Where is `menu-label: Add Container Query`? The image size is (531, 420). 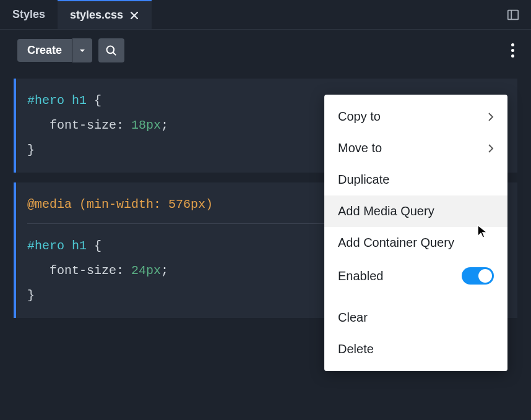 menu-label: Add Container Query is located at coordinates (416, 242).